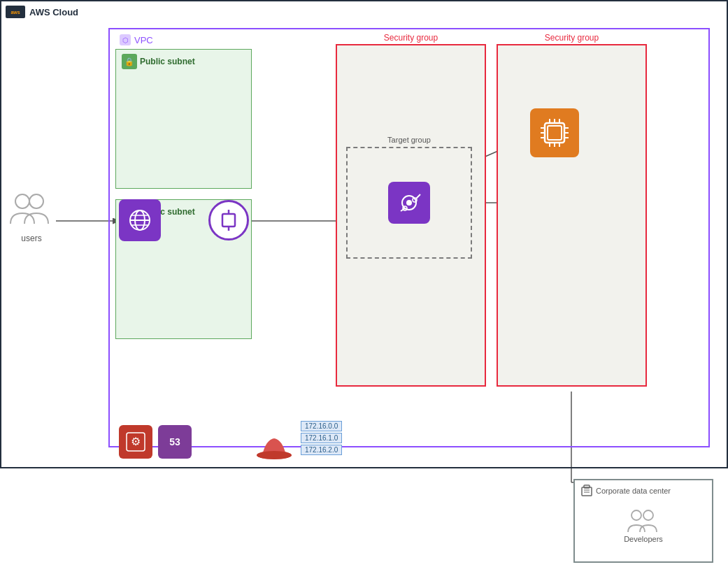 The image size is (728, 567). Describe the element at coordinates (274, 448) in the screenshot. I see `hat-icon` at that location.